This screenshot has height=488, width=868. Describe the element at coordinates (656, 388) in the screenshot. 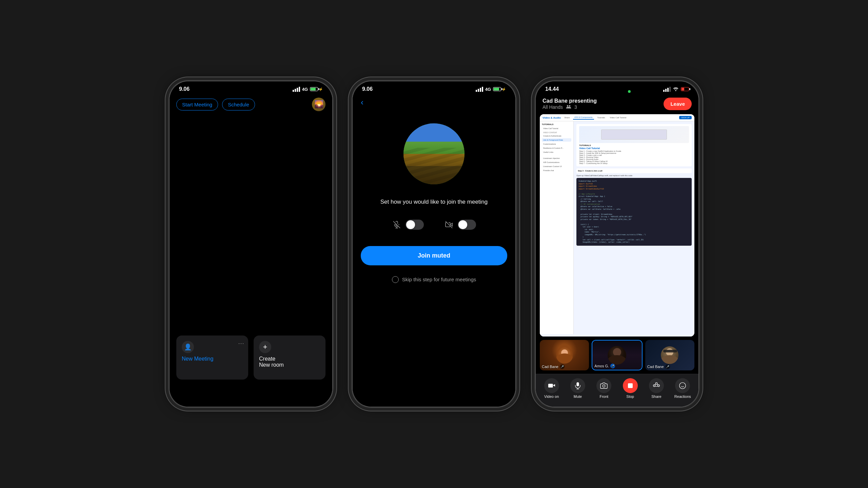

I see `share-btn: Share` at that location.